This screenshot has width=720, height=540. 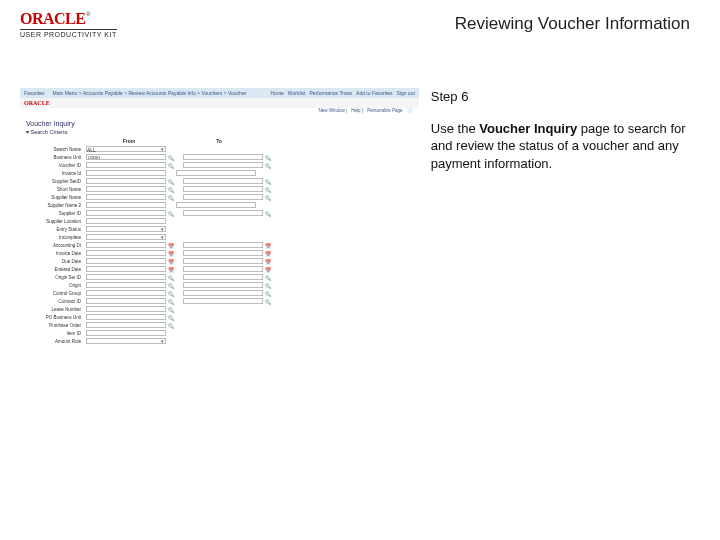 I want to click on worklist-link: Worklist, so click(x=297, y=93).